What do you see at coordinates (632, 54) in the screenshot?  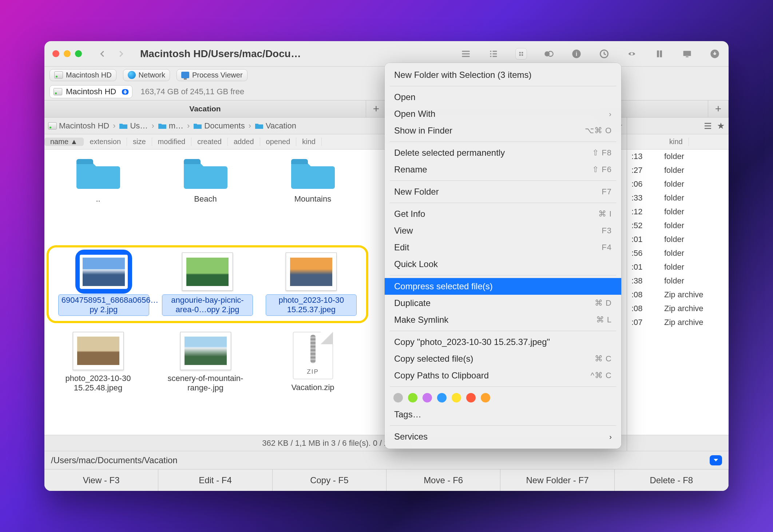 I see `view-icon` at bounding box center [632, 54].